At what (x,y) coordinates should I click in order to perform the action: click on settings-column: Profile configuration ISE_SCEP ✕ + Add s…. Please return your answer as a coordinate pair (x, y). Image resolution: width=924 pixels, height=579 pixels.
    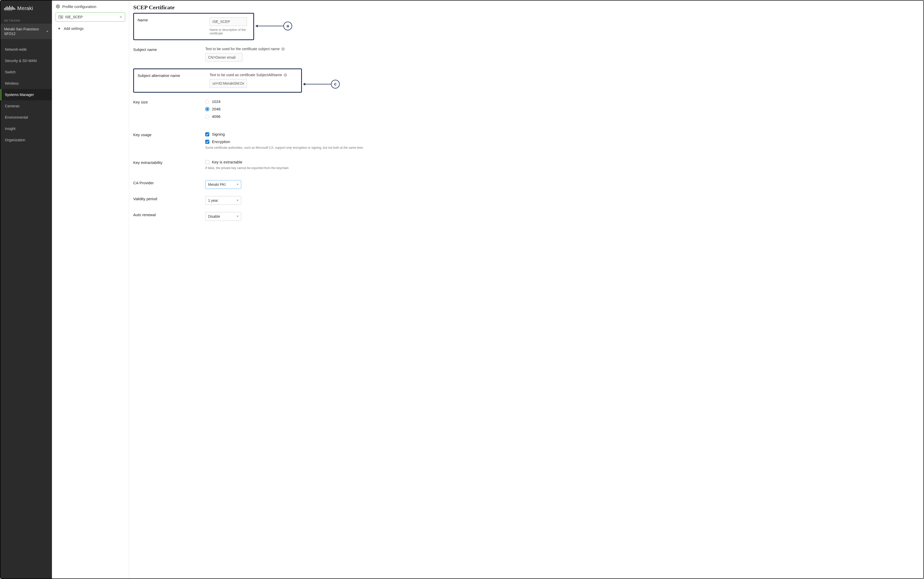
    Looking at the image, I should click on (90, 290).